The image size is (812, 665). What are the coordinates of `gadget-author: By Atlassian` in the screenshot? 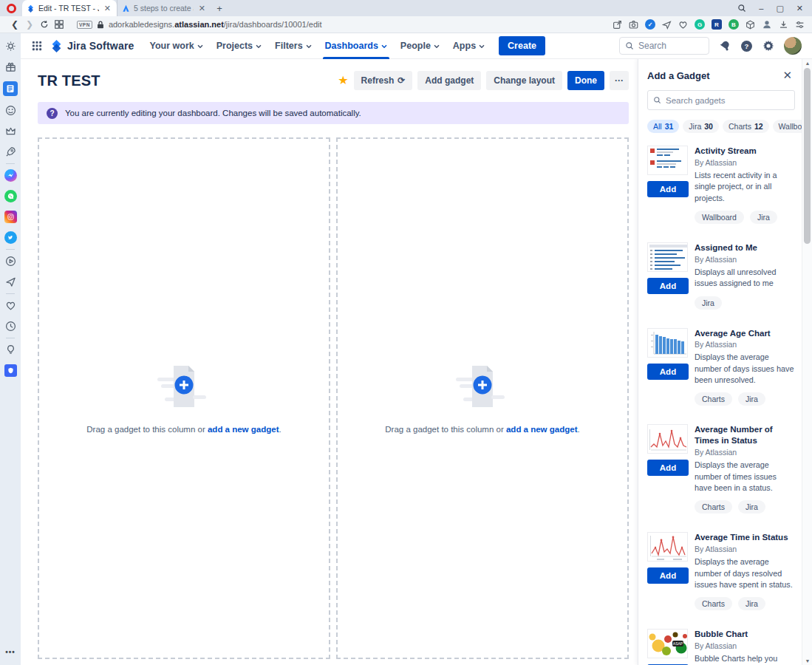 It's located at (745, 549).